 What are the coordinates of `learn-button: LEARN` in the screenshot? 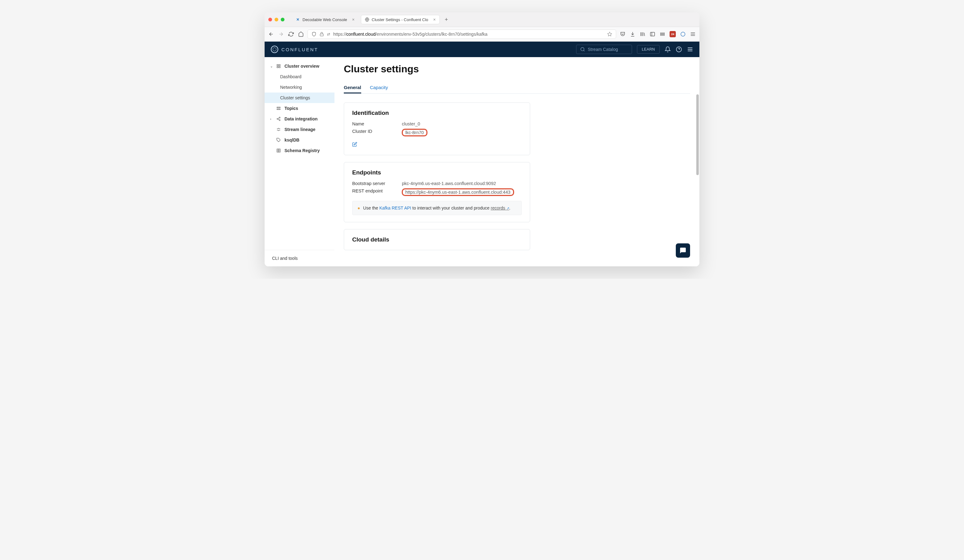 It's located at (648, 49).